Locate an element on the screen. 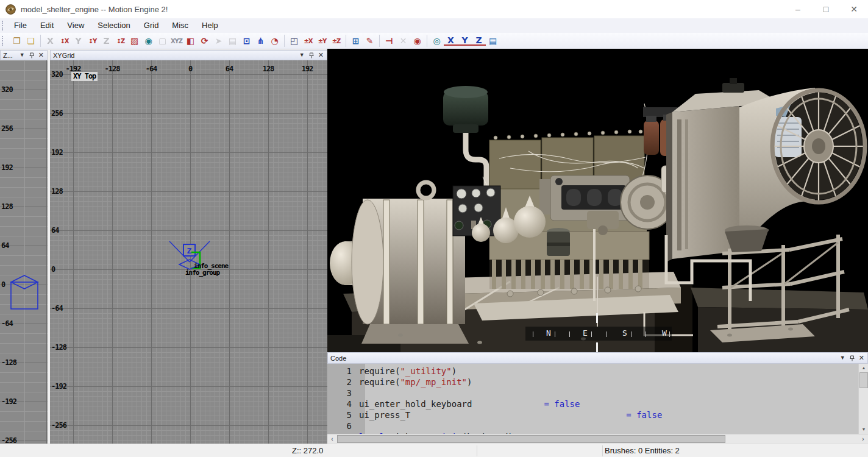 This screenshot has height=457, width=868. import-file-icon: ❏ is located at coordinates (30, 41).